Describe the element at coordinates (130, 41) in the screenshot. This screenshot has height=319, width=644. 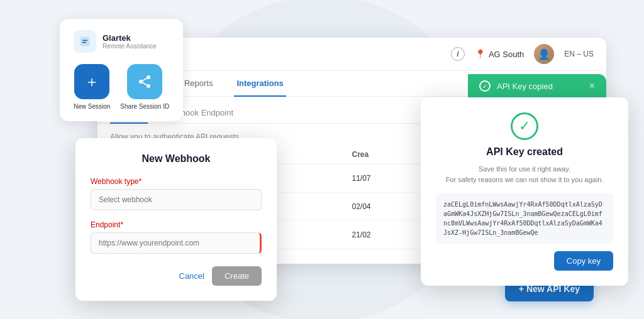
I see `glartek-info: Glartek Remote Assistance` at that location.